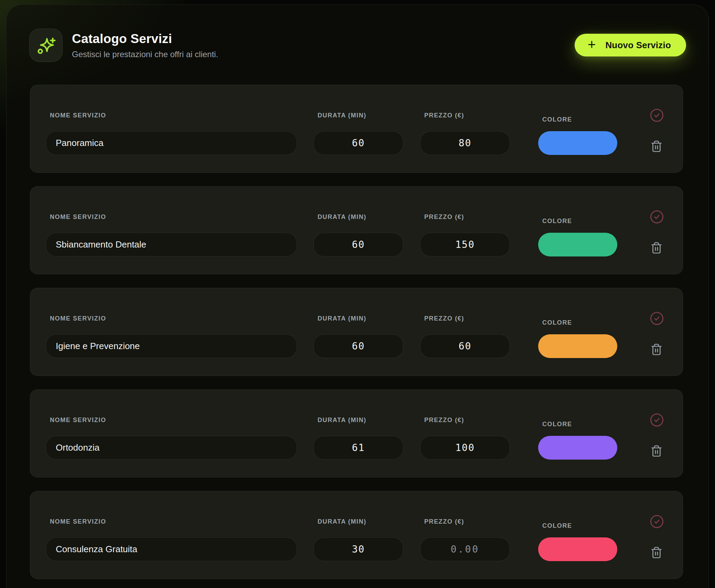 Image resolution: width=715 pixels, height=588 pixels. I want to click on new-service-button: + Nuovo Servizio, so click(630, 45).